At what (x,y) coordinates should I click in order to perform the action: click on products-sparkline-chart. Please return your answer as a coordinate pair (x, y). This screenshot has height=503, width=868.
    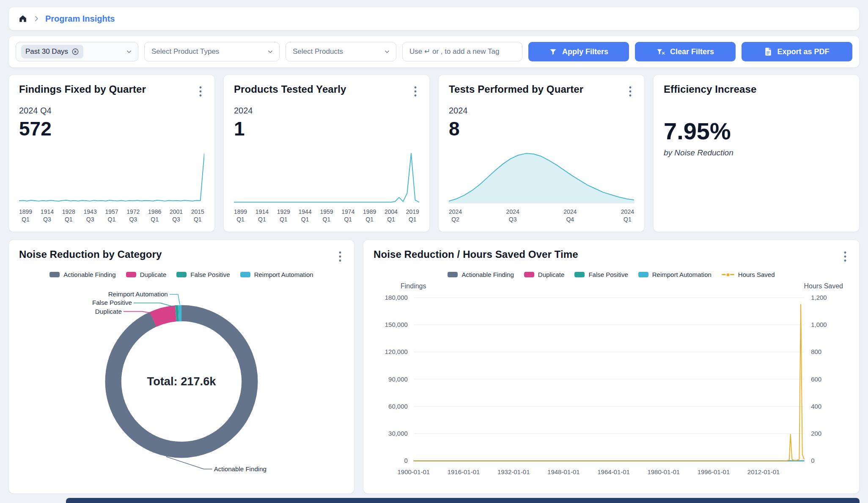
    Looking at the image, I should click on (327, 177).